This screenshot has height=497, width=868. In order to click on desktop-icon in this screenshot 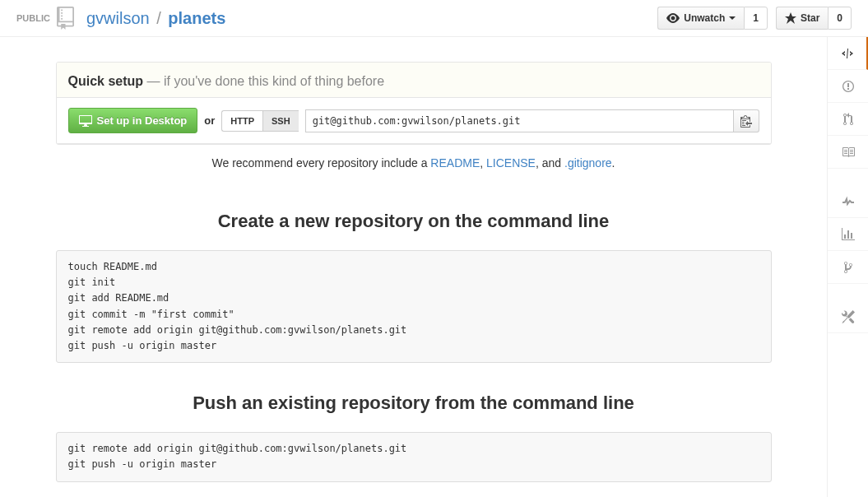, I will do `click(86, 121)`.